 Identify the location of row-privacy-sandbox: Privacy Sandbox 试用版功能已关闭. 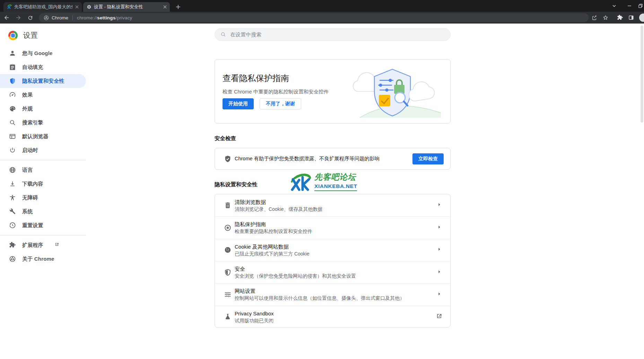
(333, 316).